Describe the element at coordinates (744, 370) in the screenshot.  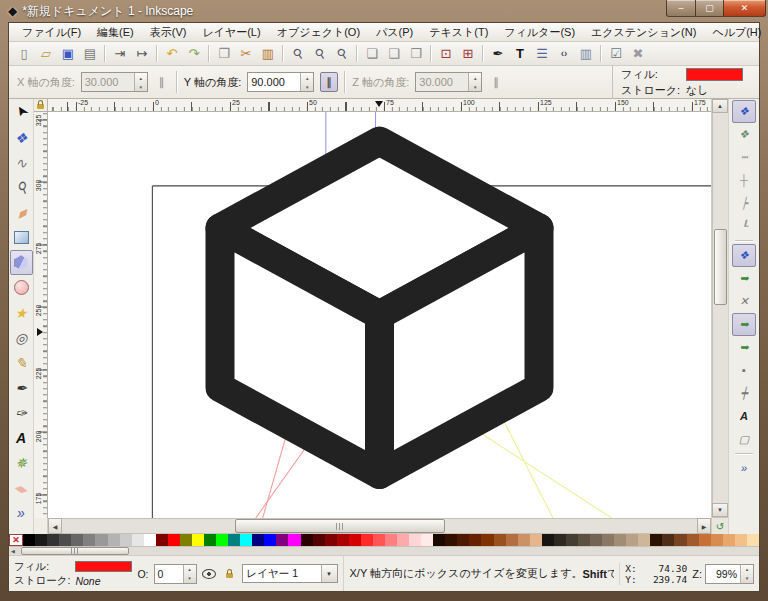
I see `snap-midpoints-button: ▪` at that location.